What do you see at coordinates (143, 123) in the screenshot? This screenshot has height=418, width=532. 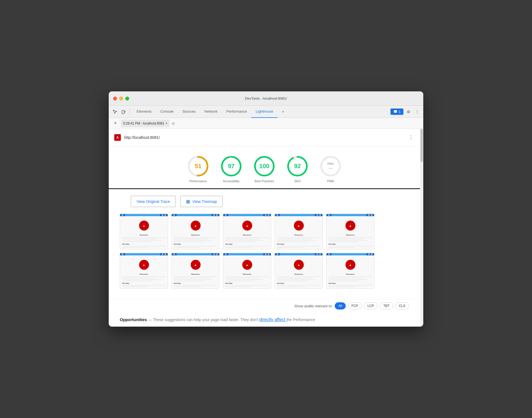 I see `url-display: 5:28:41 PM - localhost:8081` at bounding box center [143, 123].